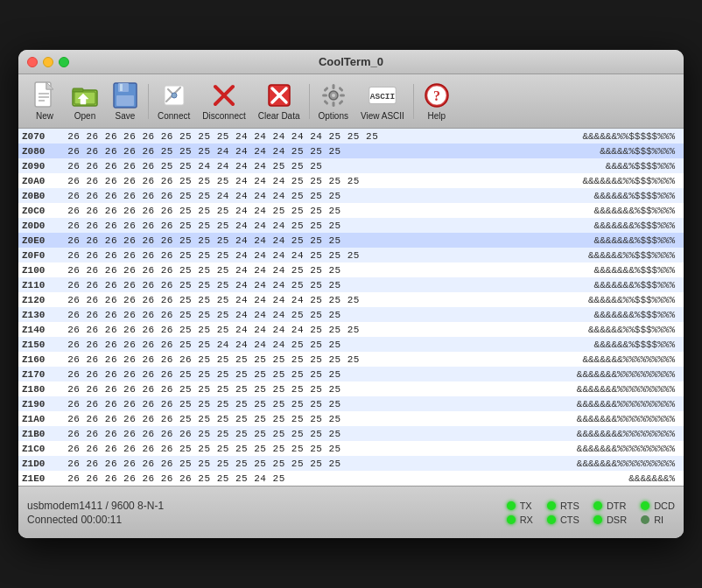 Image resolution: width=702 pixels, height=588 pixels. What do you see at coordinates (224, 116) in the screenshot?
I see `disconnect-label: Disconnect` at bounding box center [224, 116].